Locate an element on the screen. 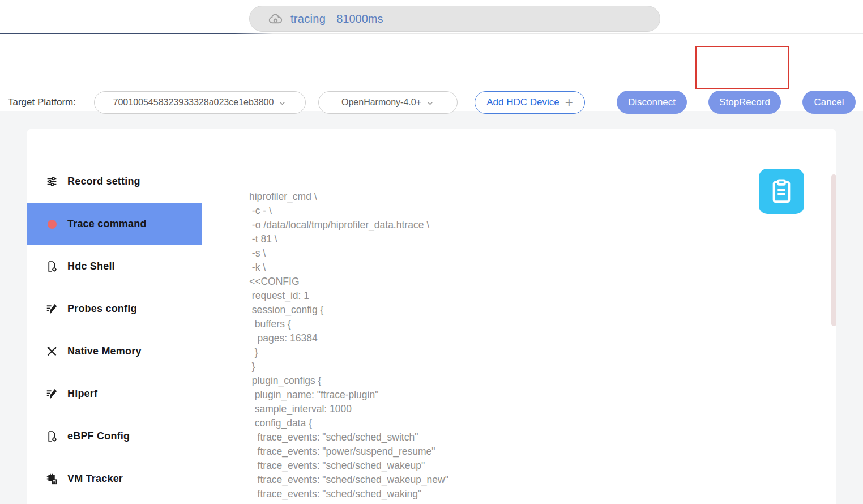 This screenshot has height=504, width=863. sidebar-item-probes-config: Probes config is located at coordinates (114, 309).